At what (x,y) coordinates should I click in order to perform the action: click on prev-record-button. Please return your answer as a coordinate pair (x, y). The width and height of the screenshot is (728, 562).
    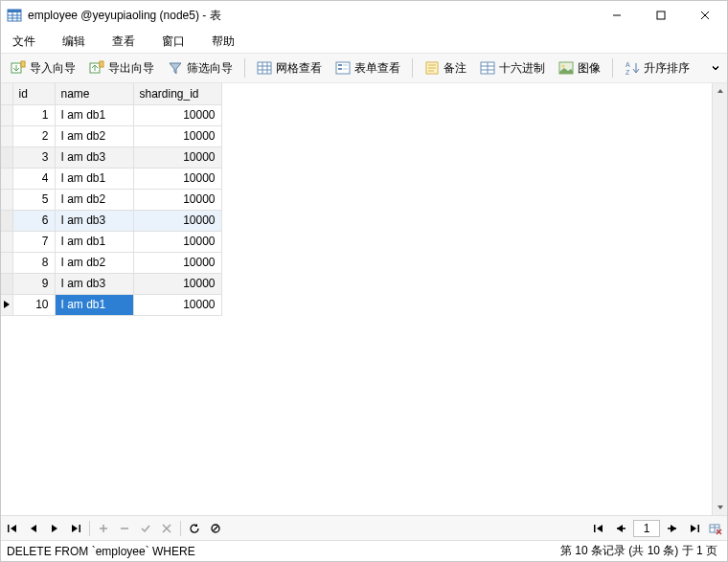
    Looking at the image, I should click on (34, 528).